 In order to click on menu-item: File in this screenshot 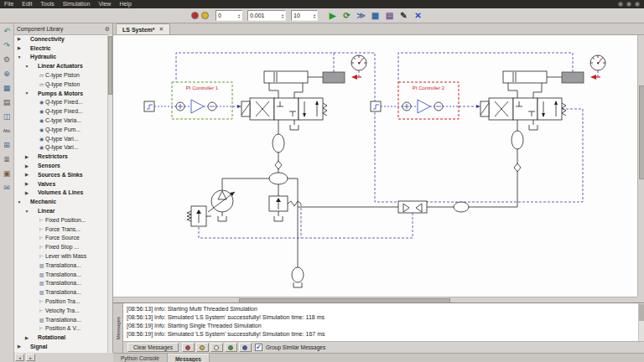, I will do `click(8, 4)`.